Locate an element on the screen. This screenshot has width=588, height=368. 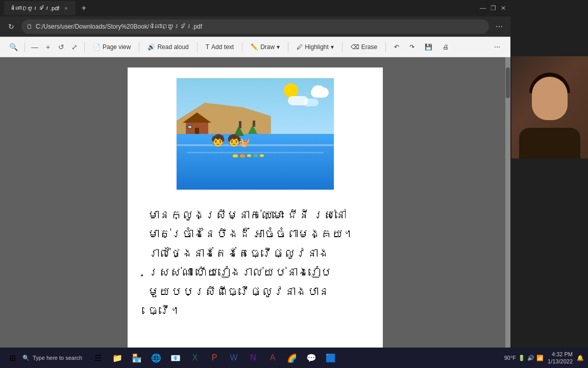
word-btn: W is located at coordinates (234, 358).